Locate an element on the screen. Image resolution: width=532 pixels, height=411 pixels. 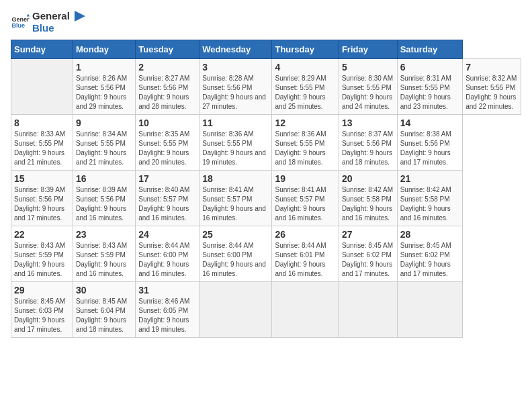
calendar-cell: 24 Sunrise: 8:44 AM Sunset: 6:00 PM Dayl… is located at coordinates (168, 254).